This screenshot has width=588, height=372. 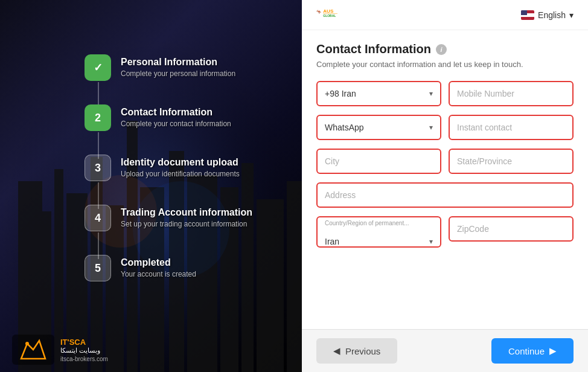 What do you see at coordinates (547, 15) in the screenshot?
I see `language-selector: English ▾` at bounding box center [547, 15].